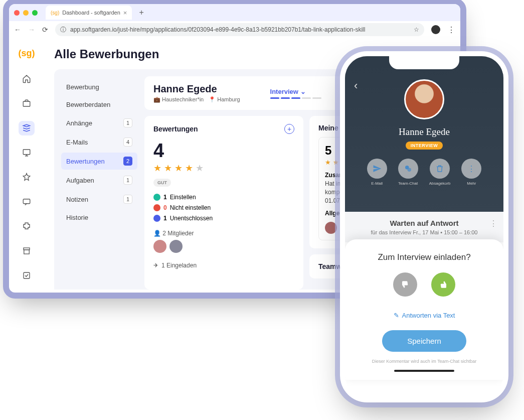  I want to click on trash-icon, so click(440, 169).